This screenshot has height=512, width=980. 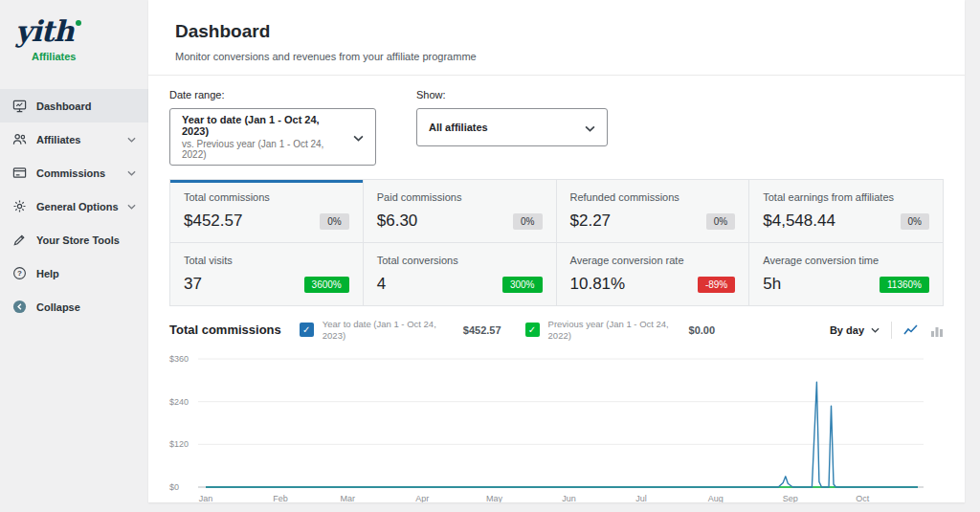 I want to click on svg-text: $360, so click(x=179, y=359).